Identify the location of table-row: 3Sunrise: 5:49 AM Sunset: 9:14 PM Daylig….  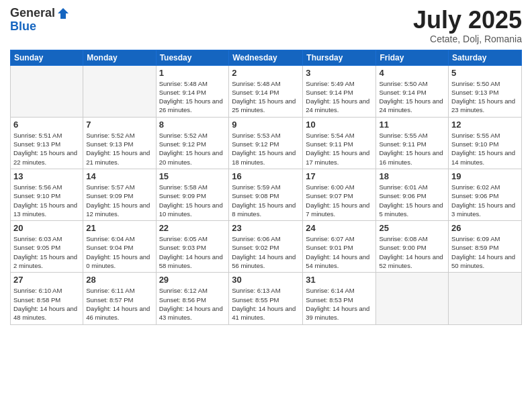
(340, 91).